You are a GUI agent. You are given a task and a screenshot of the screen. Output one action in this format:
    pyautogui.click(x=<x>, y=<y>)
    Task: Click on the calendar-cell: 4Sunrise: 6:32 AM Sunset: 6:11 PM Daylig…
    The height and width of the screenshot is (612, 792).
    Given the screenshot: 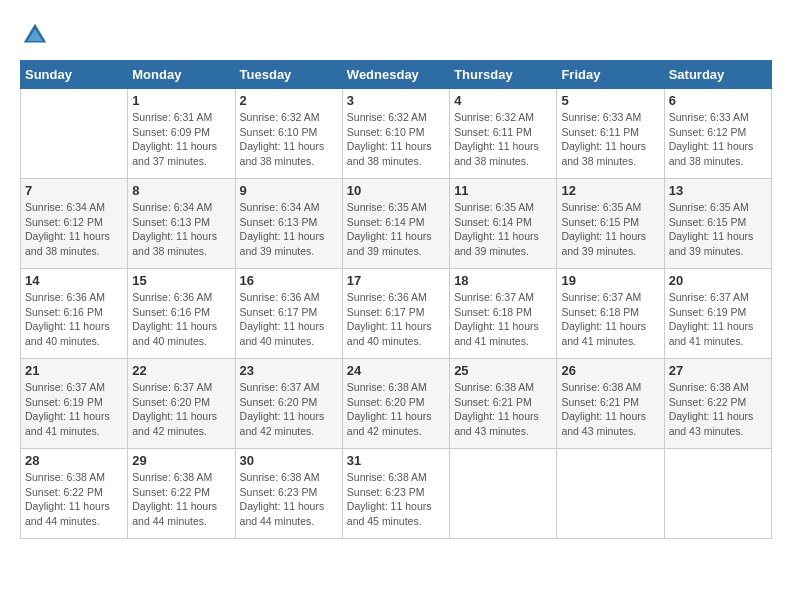 What is the action you would take?
    pyautogui.click(x=504, y=134)
    